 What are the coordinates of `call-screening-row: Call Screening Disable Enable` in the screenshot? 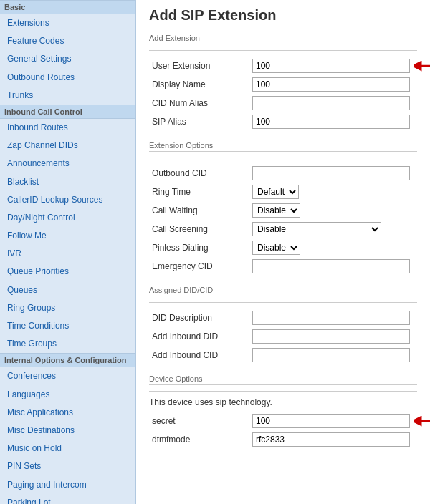 It's located at (283, 229).